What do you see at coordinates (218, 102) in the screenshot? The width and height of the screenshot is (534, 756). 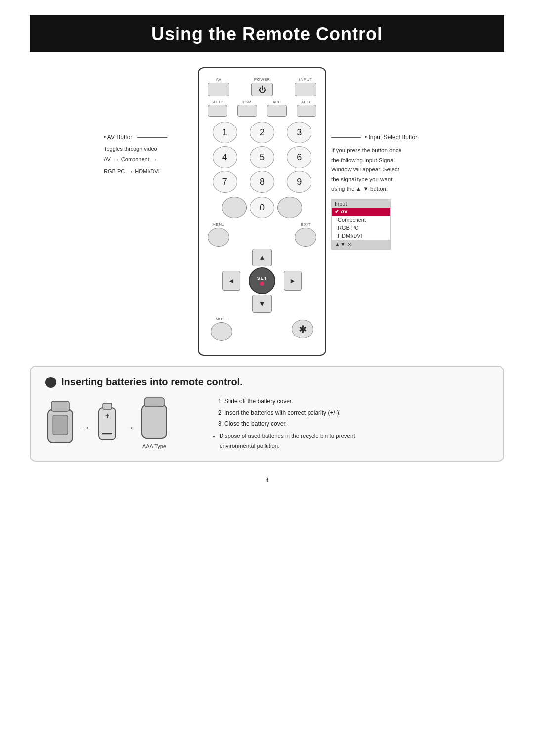 I see `sleep-label: SLEEP` at bounding box center [218, 102].